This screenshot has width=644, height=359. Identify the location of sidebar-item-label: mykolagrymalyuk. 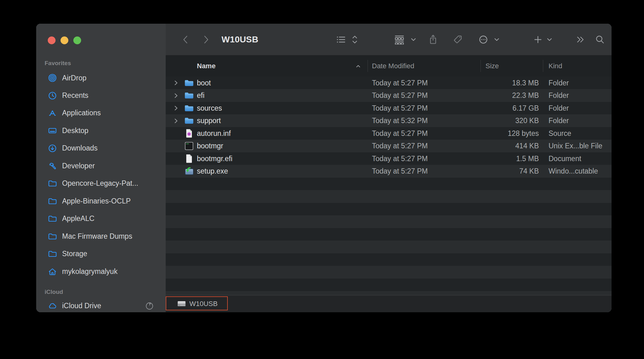
(90, 272).